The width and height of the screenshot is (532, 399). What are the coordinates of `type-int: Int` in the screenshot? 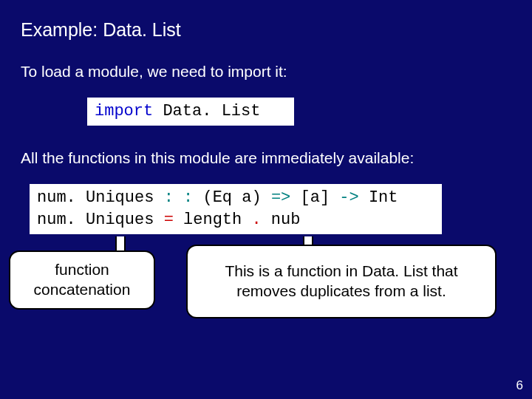 It's located at (378, 198).